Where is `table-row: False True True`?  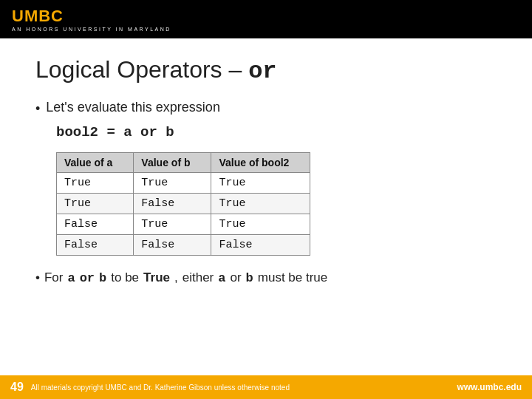 table-row: False True True is located at coordinates (183, 225).